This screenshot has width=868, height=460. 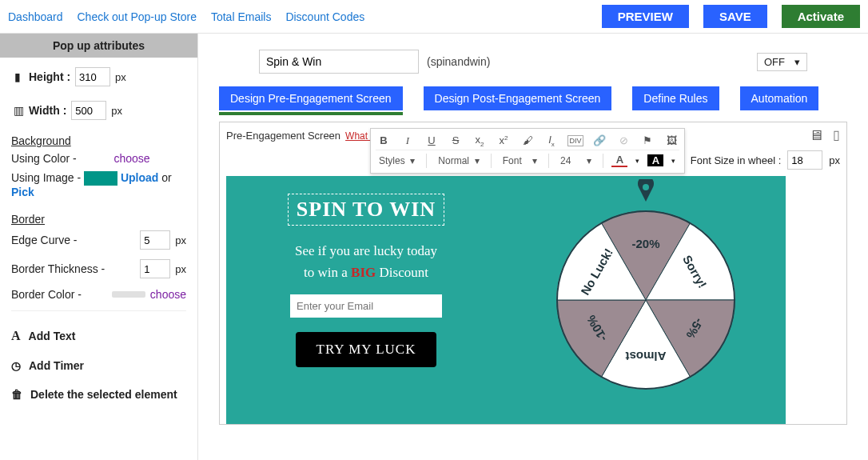 What do you see at coordinates (22, 192) in the screenshot?
I see `bg-pick: Pick` at bounding box center [22, 192].